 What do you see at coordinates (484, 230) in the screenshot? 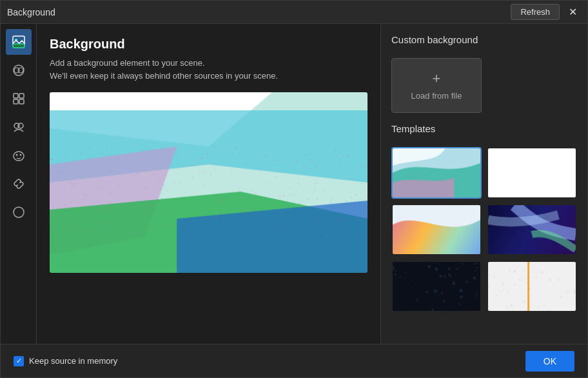
I see `templates-grid` at bounding box center [484, 230].